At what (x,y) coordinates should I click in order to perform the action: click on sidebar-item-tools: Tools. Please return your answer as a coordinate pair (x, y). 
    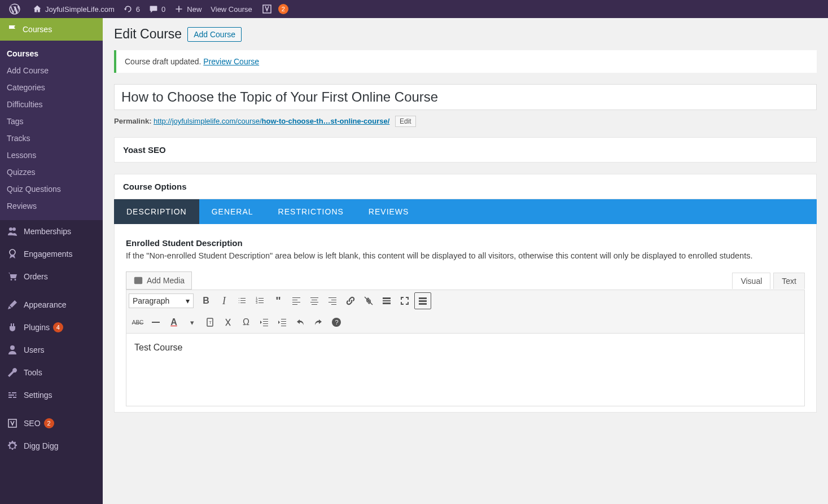
    Looking at the image, I should click on (51, 372).